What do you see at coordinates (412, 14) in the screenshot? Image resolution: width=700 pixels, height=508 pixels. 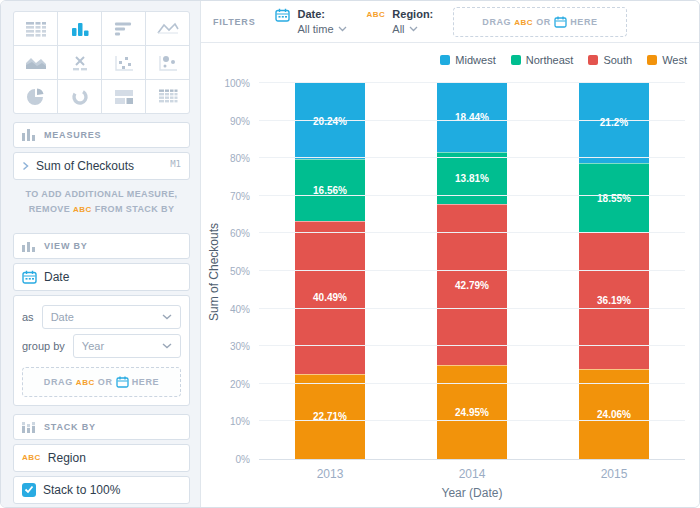 I see `region-filter-name: Region:` at bounding box center [412, 14].